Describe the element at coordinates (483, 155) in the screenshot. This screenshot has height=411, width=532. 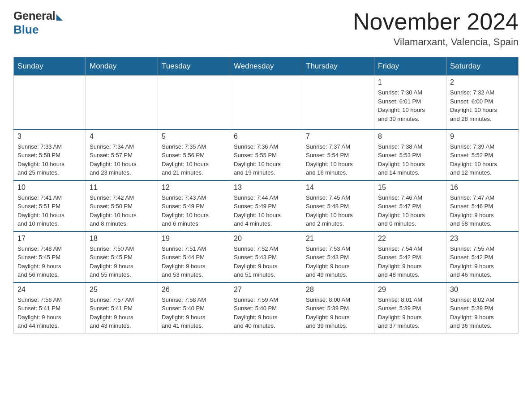
I see `calendar-cell: 9Sunrise: 7:39 AM Sunset: 5:52 PM Daylig…` at that location.